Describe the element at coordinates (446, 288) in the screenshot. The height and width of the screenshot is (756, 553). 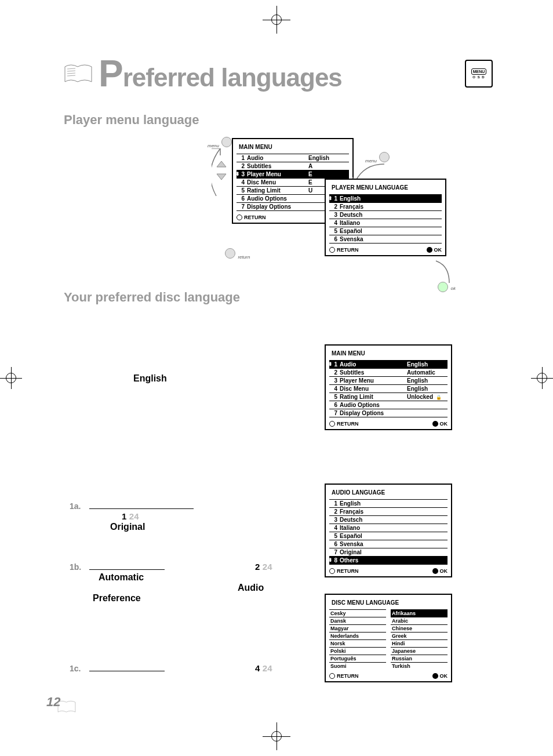
I see `remote-ok-button: ok` at that location.